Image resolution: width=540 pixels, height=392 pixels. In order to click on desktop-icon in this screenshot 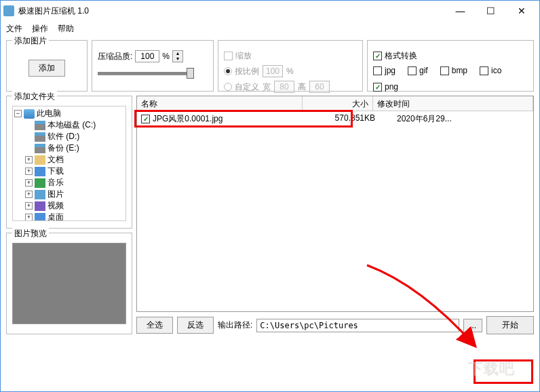, I will do `click(40, 217)`.